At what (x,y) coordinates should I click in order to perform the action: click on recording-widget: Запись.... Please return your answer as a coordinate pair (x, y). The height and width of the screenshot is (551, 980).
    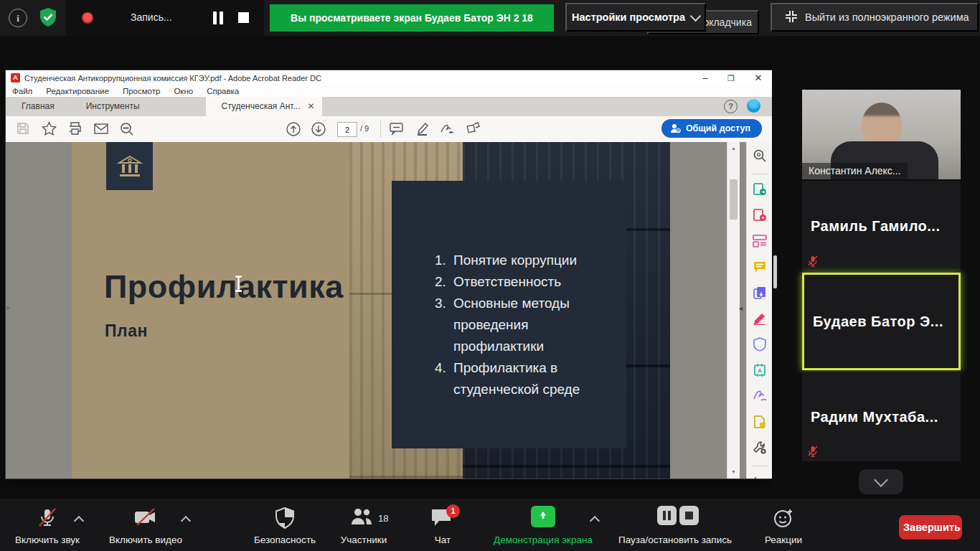
    Looking at the image, I should click on (165, 18).